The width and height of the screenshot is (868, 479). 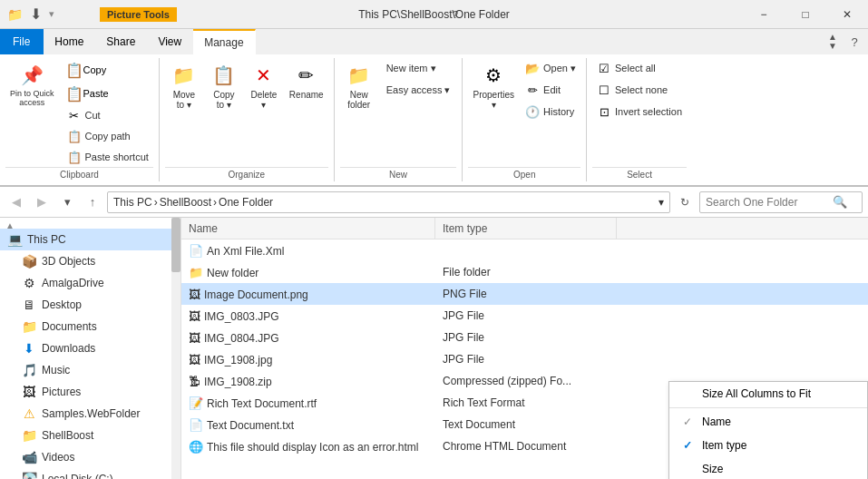 I want to click on file-row-new-folder: 📁New folder File folder, so click(x=524, y=272).